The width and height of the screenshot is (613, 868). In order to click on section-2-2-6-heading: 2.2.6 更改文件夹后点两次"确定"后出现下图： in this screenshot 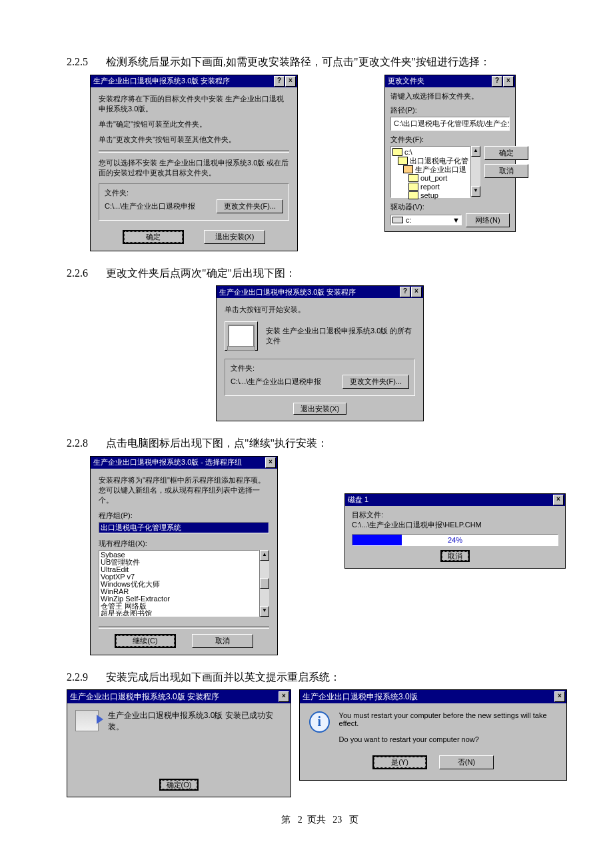, I will do `click(320, 273)`.